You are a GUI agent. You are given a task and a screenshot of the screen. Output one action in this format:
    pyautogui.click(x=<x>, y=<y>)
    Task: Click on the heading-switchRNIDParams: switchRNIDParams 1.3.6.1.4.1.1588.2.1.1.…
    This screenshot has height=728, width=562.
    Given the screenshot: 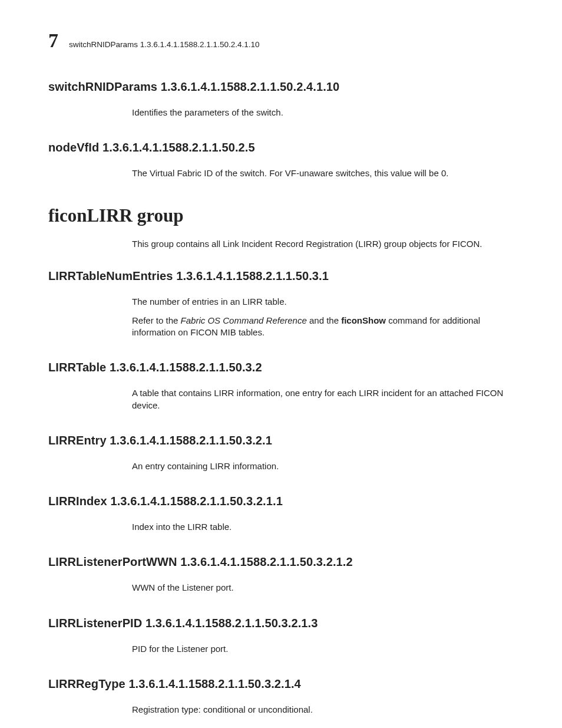 What is the action you would take?
    pyautogui.click(x=282, y=87)
    